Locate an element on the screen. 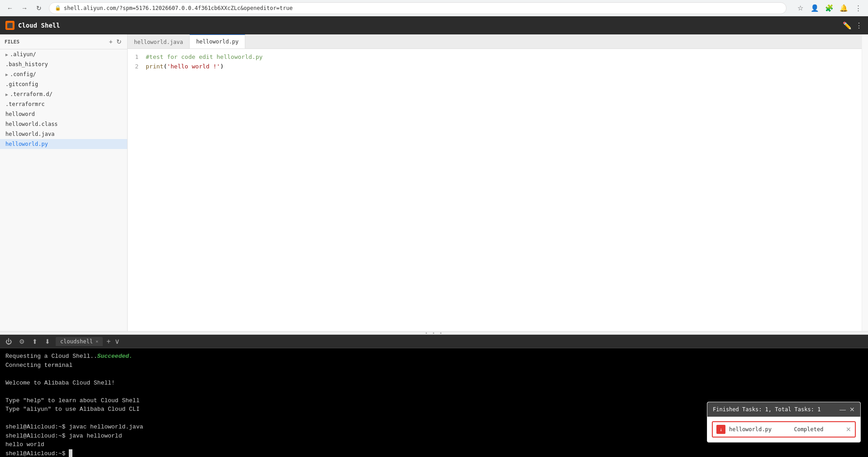 This screenshot has height=457, width=868. line-code: #test for code edit helloworld.py is located at coordinates (204, 57).